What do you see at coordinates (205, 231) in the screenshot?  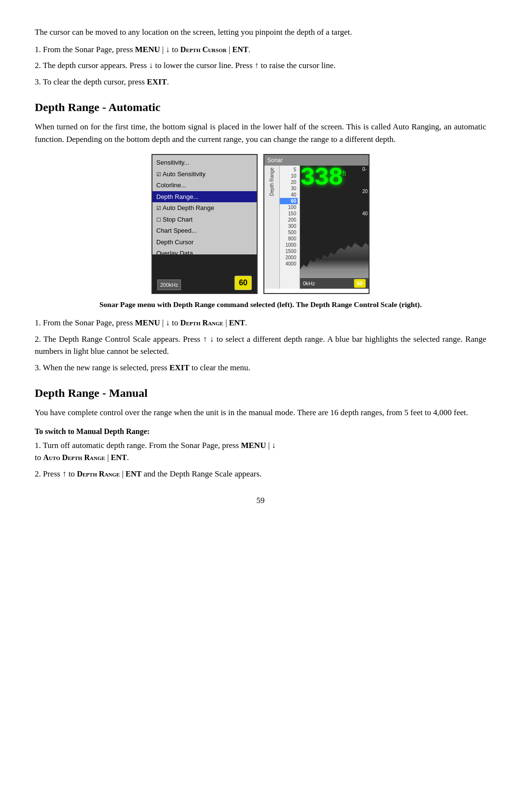 I see `menu-item-chart-speed: Chart Speed...` at bounding box center [205, 231].